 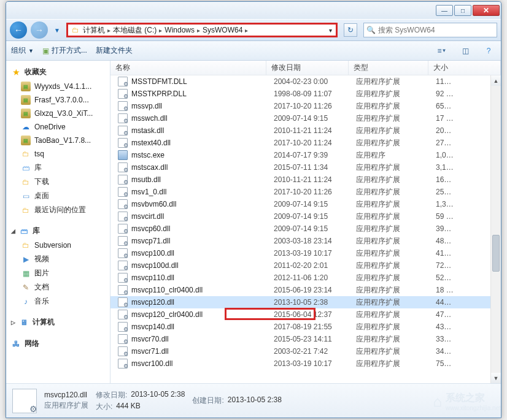 What do you see at coordinates (301, 204) in the screenshot?
I see `file-row: msvbvm60.dll2009-07-14 9:15应用程序扩展1,354 K…` at bounding box center [301, 204].